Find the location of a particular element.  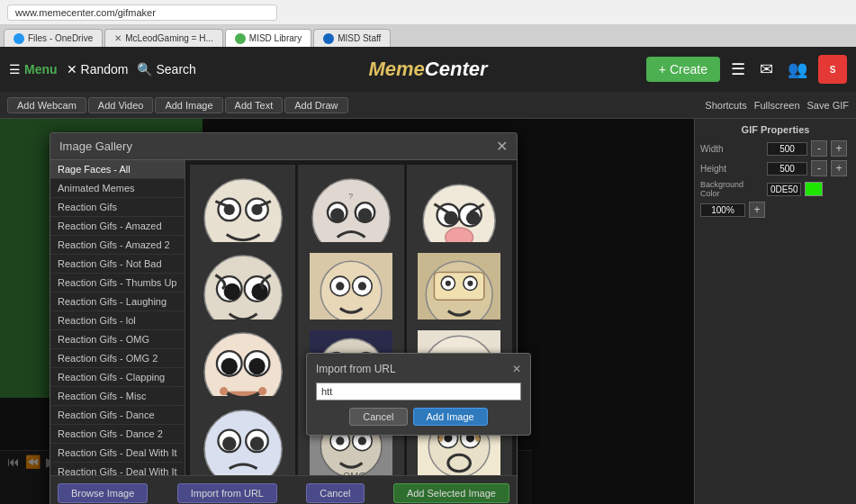

url-input is located at coordinates (419, 392).